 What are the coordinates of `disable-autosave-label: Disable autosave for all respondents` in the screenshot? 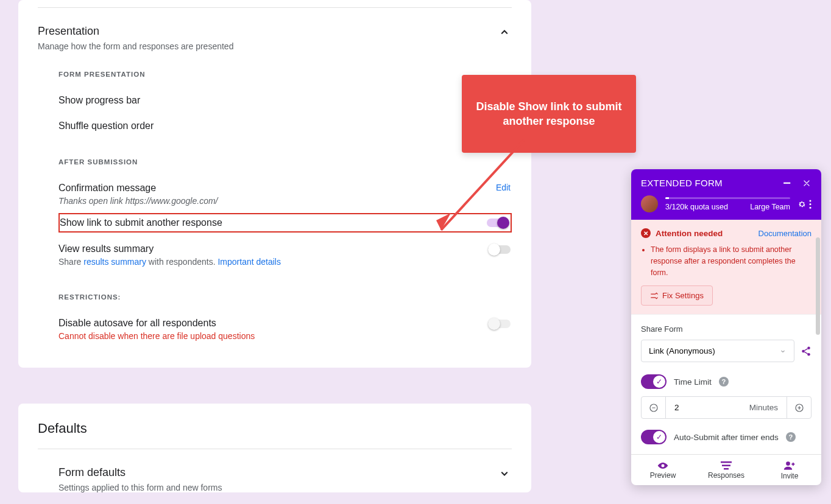 It's located at (157, 323).